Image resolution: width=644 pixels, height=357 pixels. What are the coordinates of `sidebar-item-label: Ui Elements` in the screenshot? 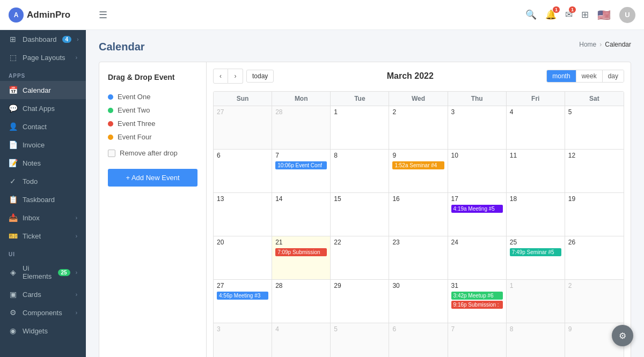 It's located at (38, 272).